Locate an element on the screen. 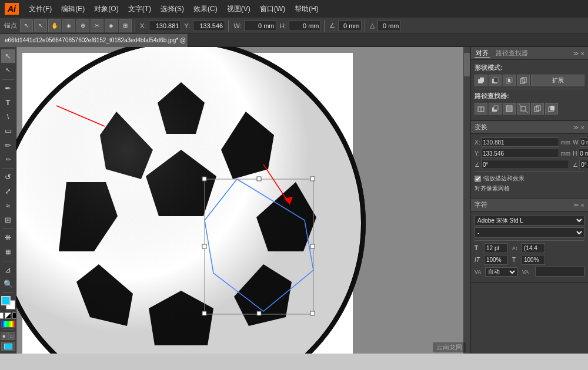  doc-tab-zoom: @ 300% (RGB/预览) is located at coordinates (183, 41).